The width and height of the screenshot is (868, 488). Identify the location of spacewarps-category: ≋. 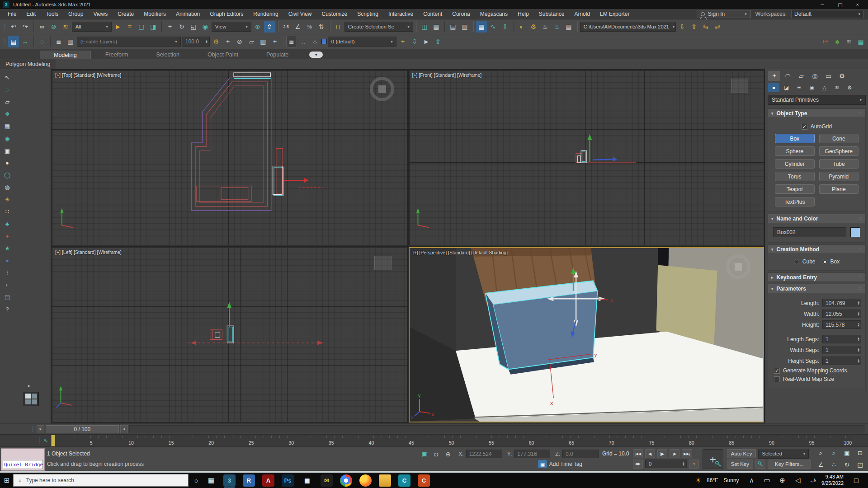
(837, 88).